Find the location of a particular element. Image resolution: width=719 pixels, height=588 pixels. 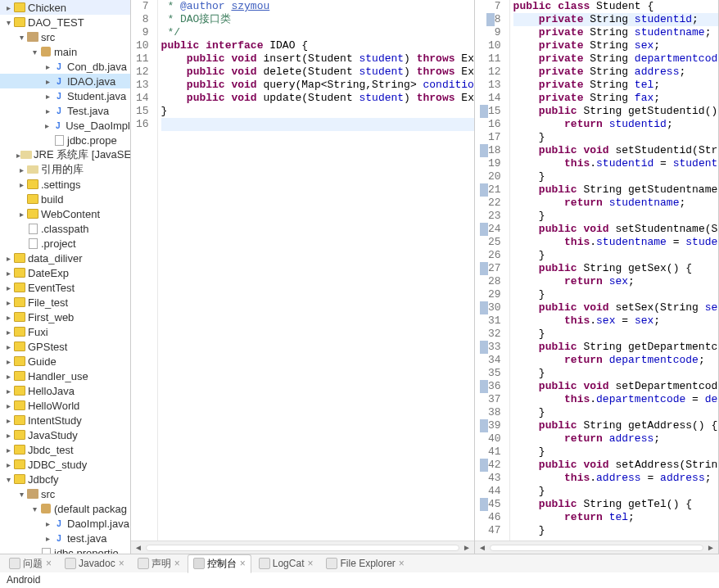

tree-item: ▸Use_DaoImpl is located at coordinates (66, 125).